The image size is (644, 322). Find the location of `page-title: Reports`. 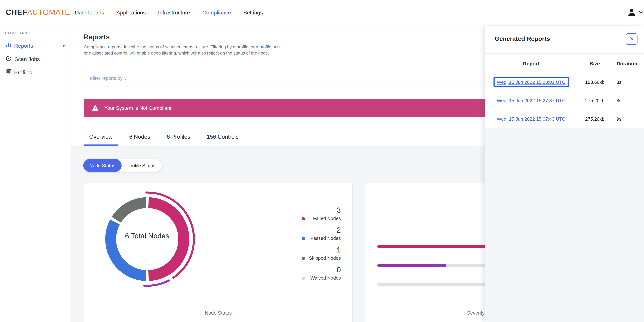

page-title: Reports is located at coordinates (97, 37).